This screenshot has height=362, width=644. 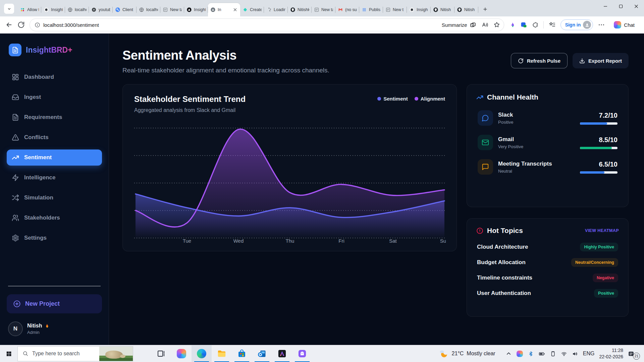 What do you see at coordinates (485, 9) in the screenshot?
I see `new-tab-button` at bounding box center [485, 9].